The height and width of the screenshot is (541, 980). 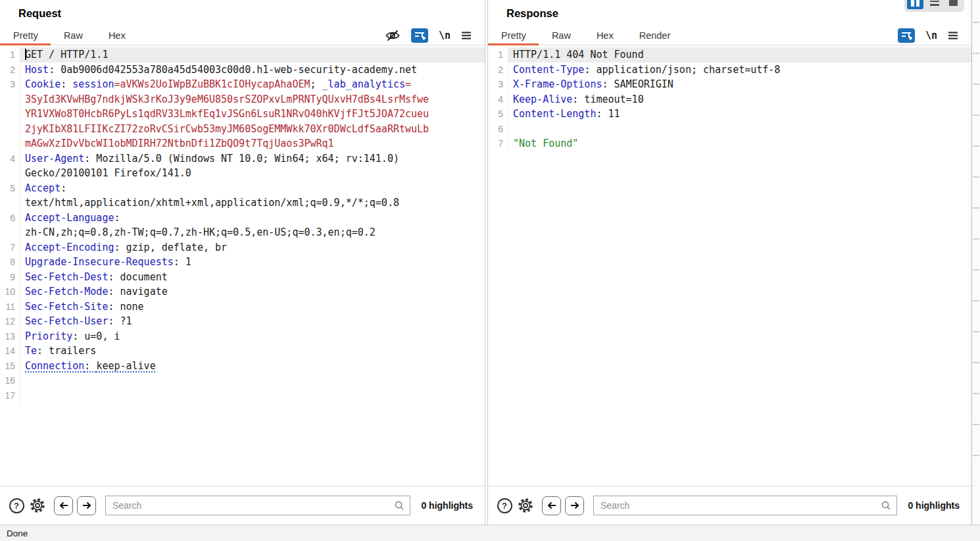 I want to click on code-line: 3X-Frame-Options: SAMEORIGIN, so click(x=730, y=84).